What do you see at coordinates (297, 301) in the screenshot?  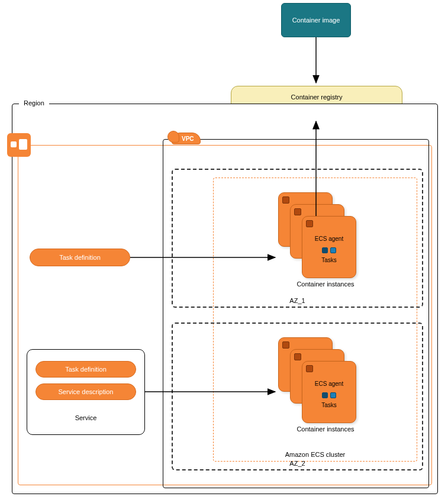 I see `az1-label: AZ_1` at bounding box center [297, 301].